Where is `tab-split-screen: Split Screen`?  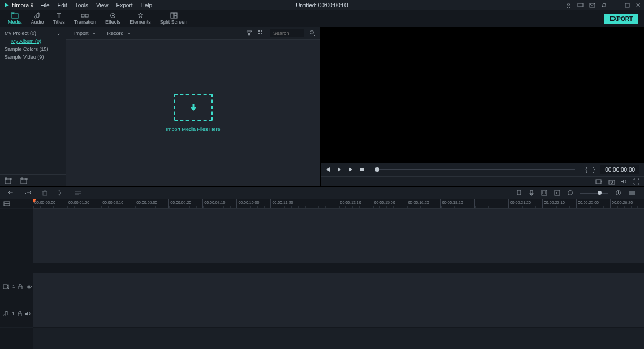
tab-split-screen: Split Screen is located at coordinates (174, 19).